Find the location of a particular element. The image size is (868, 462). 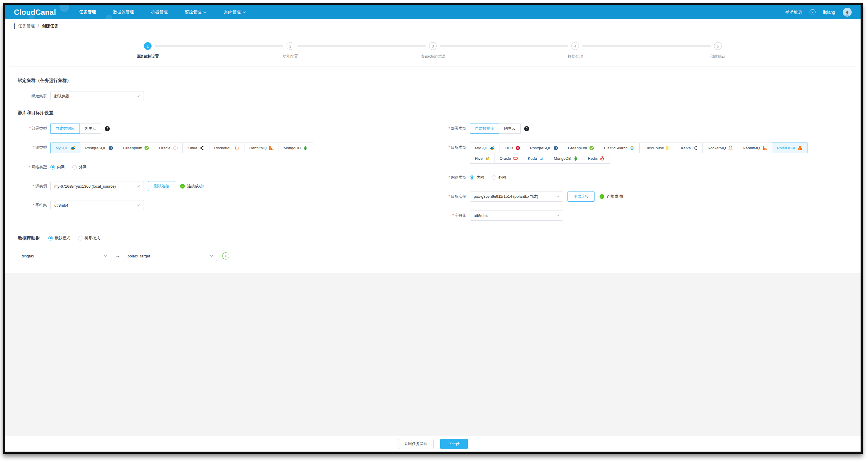

back-to-tasks-button: 返回任务管理 is located at coordinates (416, 444).